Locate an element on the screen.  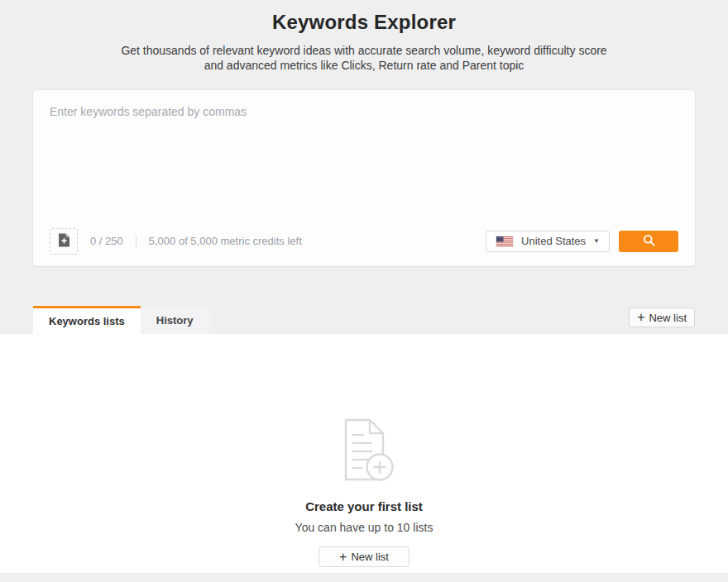
import-keywords-button is located at coordinates (64, 241).